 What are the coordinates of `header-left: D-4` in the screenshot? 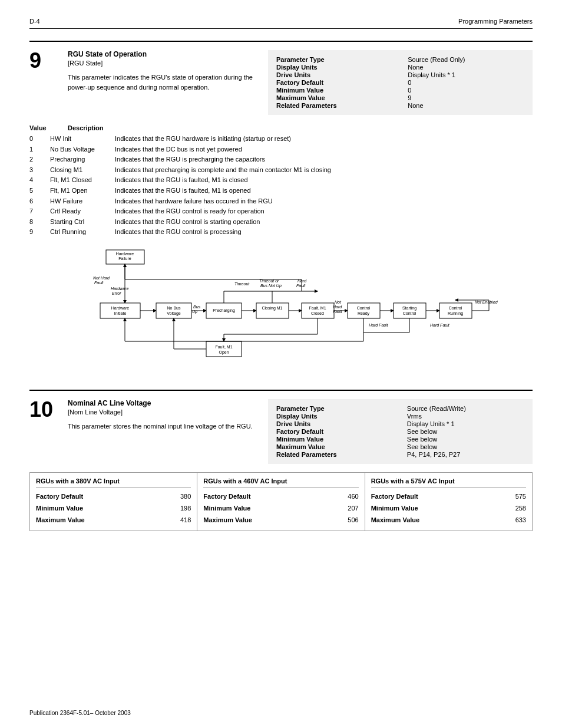 It's located at (35, 21).